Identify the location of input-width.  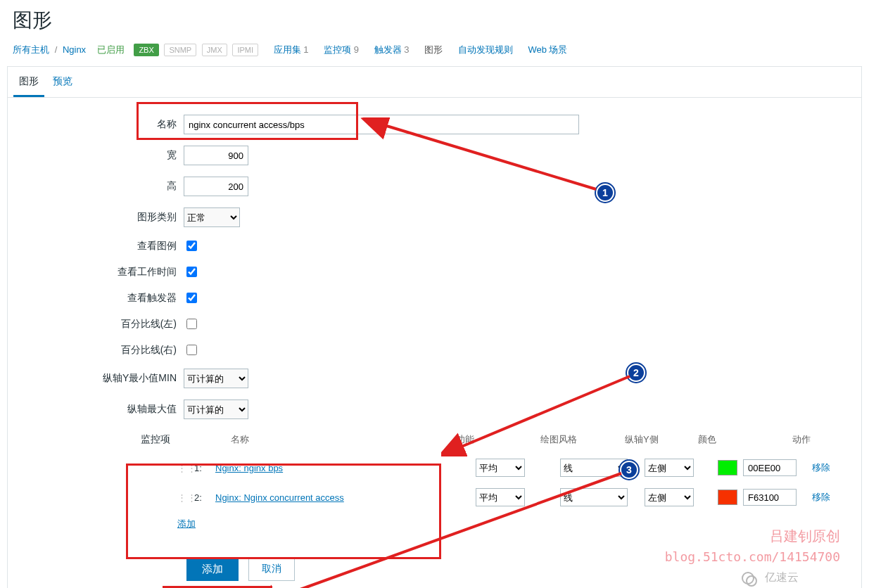
(216, 155).